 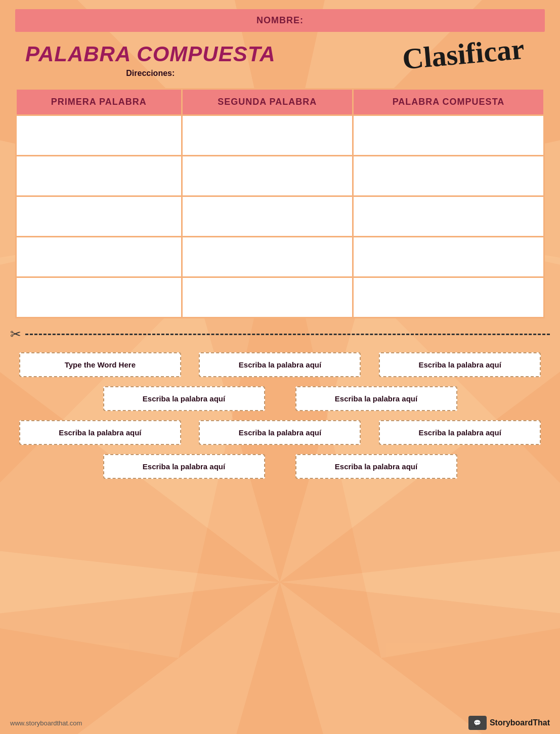 What do you see at coordinates (280, 364) in the screenshot?
I see `word-card-1-2: Escriba la palabra aquí` at bounding box center [280, 364].